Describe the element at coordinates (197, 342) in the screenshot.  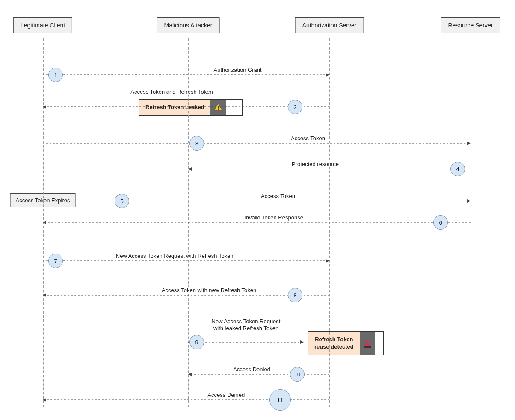
I see `step-number: 9` at that location.